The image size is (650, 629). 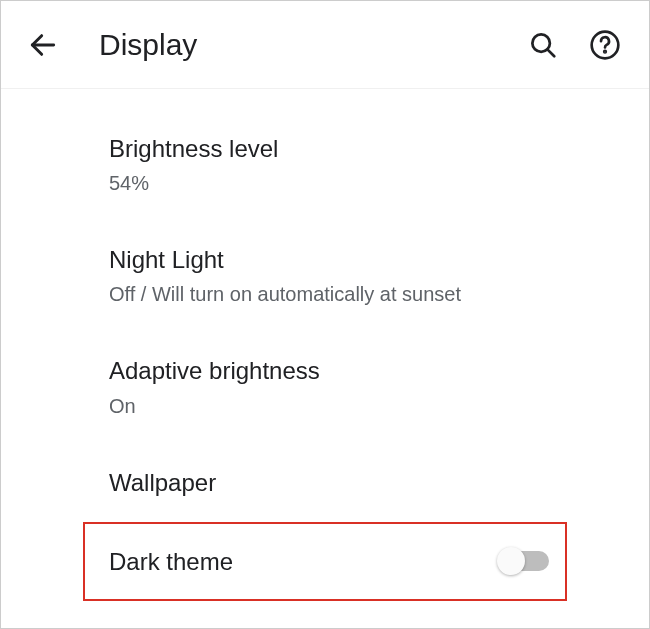 I want to click on setting-subtitle: On, so click(x=379, y=406).